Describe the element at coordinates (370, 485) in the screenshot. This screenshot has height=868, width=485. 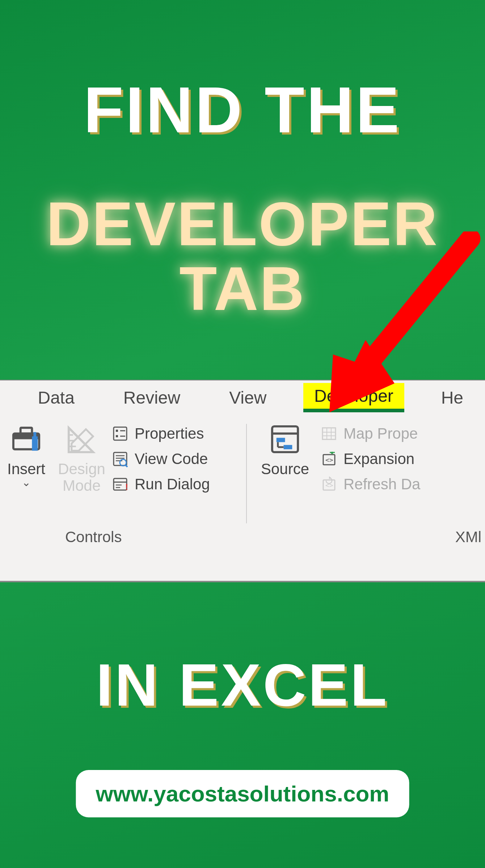
I see `xml-small-buttons: Map Prope <> Expansion` at that location.